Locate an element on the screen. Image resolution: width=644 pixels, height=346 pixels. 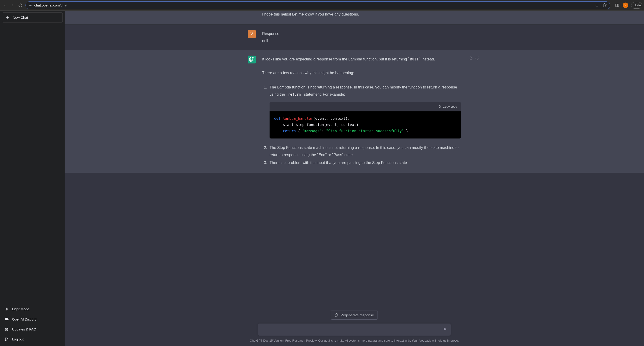
sidebar-item-label: Light Mode is located at coordinates (20, 309).